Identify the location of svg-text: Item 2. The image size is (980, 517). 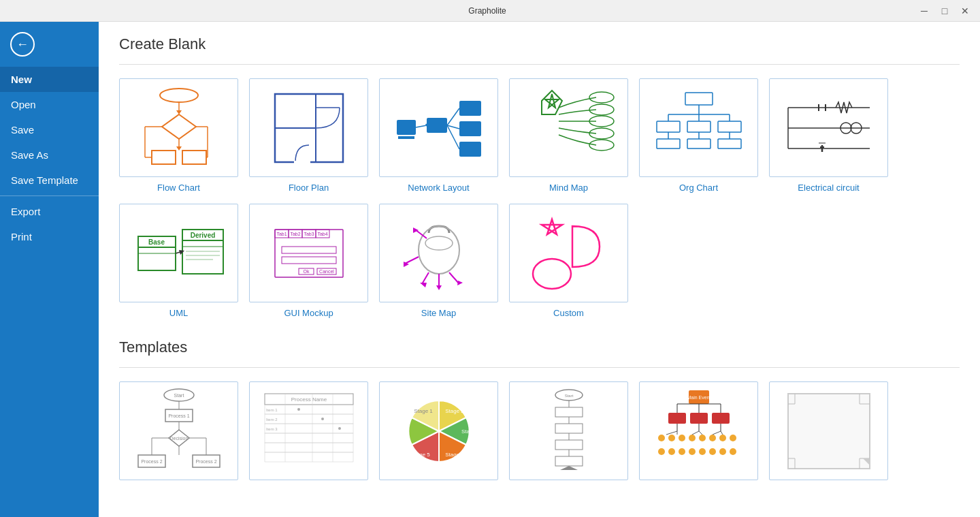
(272, 420).